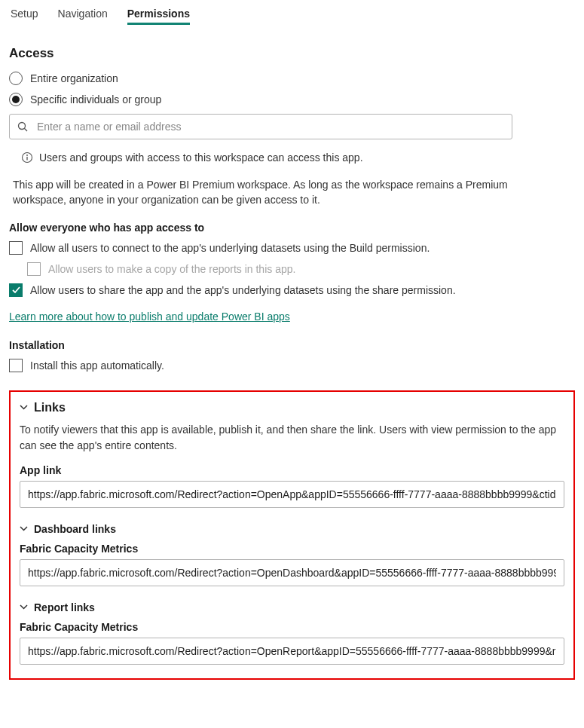 Image resolution: width=584 pixels, height=728 pixels. I want to click on check-icon, so click(17, 289).